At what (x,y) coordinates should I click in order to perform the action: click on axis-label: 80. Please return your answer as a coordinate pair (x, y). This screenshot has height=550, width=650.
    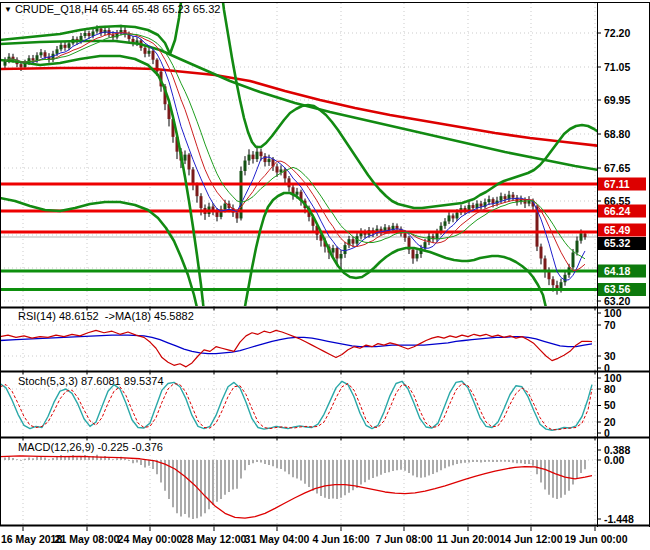
    Looking at the image, I should click on (610, 389).